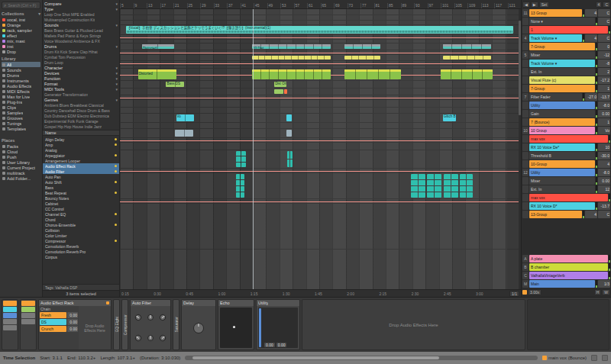 This screenshot has height=364, width=611. I want to click on folded-rack-device, so click(10, 325).